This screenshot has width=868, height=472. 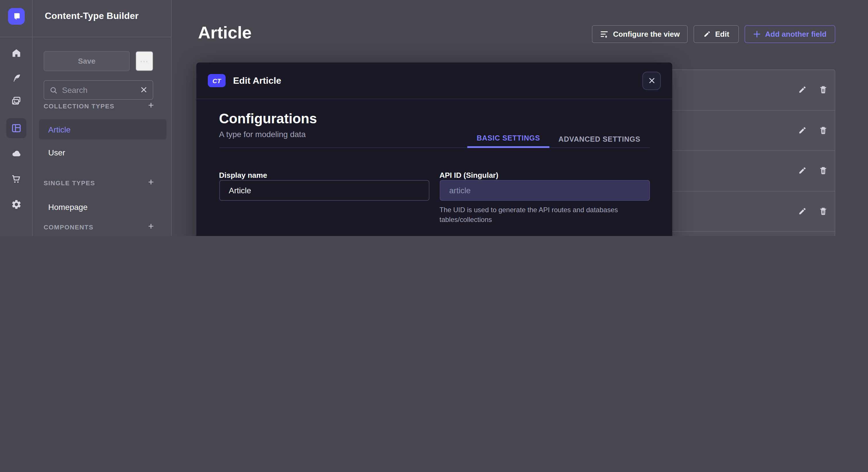 What do you see at coordinates (508, 139) in the screenshot?
I see `tab-basic-settings: BASIC SETTINGS` at bounding box center [508, 139].